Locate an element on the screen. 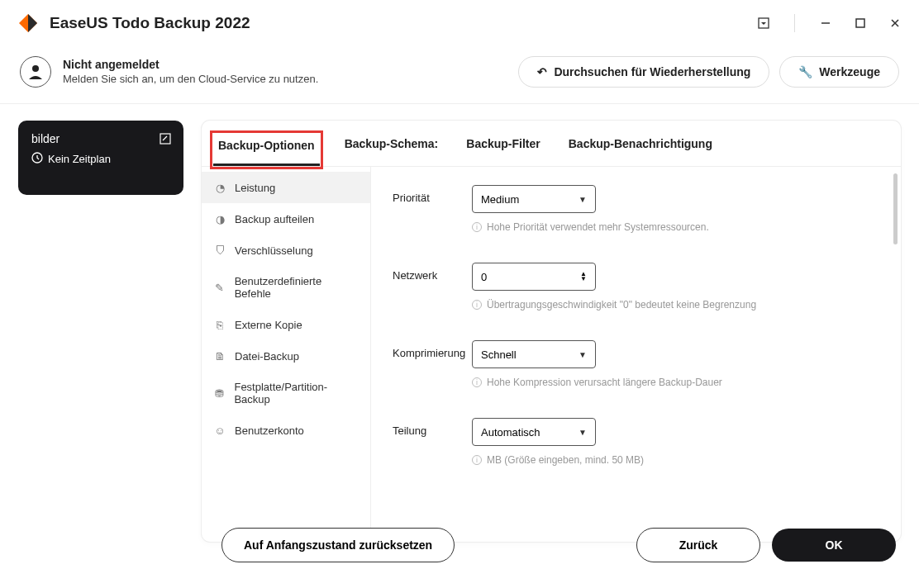 The image size is (919, 588). tab-backup-notify: Backup-Benachrichtigung is located at coordinates (640, 150).